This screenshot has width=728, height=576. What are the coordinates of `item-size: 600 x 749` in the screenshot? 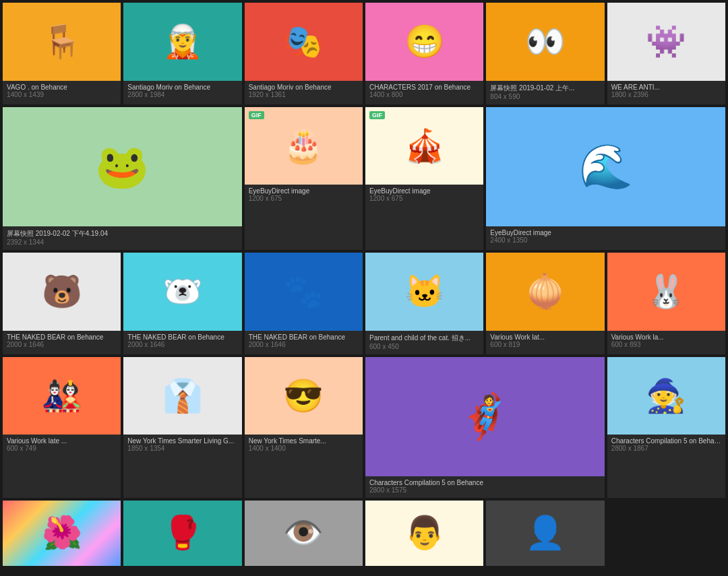 It's located at (62, 449).